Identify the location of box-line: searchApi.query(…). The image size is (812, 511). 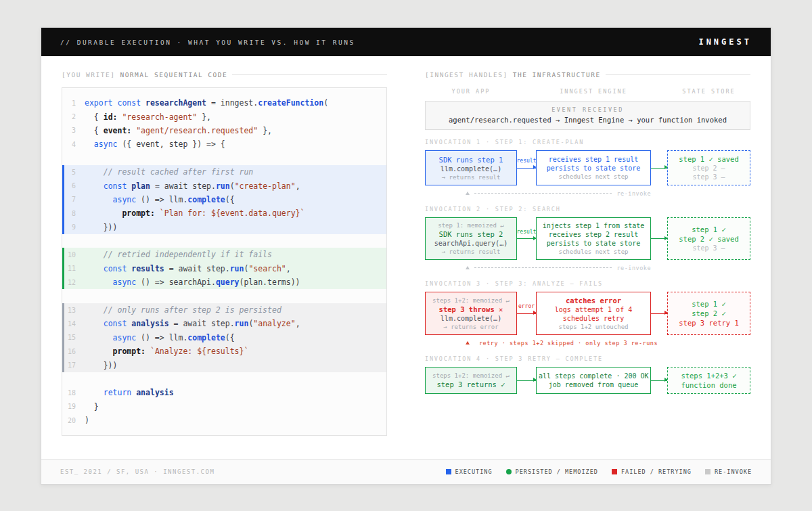
(471, 244).